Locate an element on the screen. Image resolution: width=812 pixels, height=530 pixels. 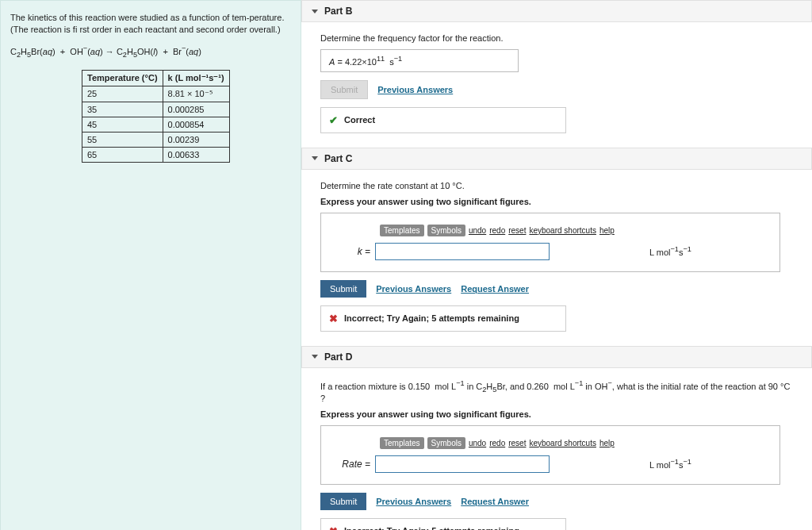
unit-c: L mol−1s−1 is located at coordinates (671, 251).